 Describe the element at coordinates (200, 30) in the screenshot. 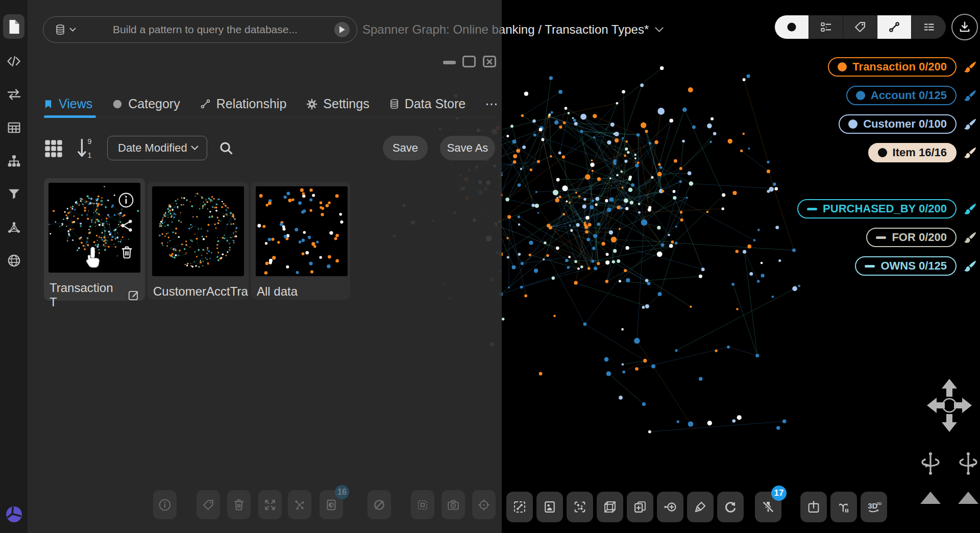

I see `query-builder-bar` at that location.